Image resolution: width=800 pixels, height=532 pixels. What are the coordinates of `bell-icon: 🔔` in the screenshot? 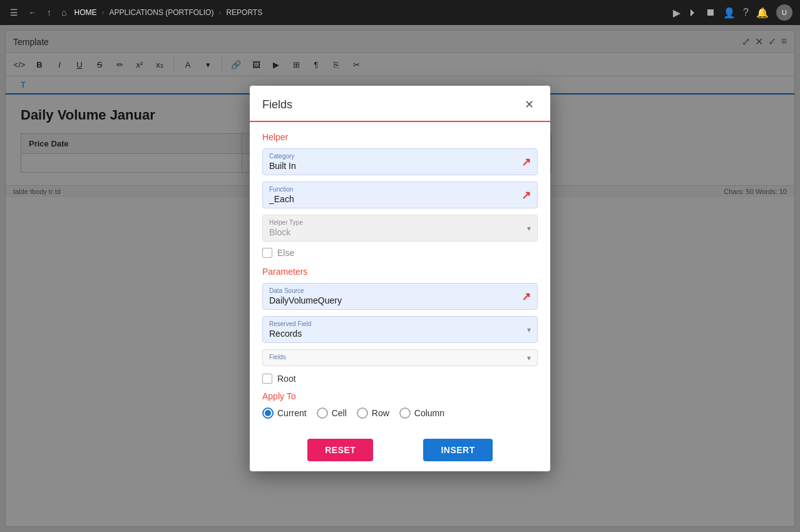 It's located at (762, 13).